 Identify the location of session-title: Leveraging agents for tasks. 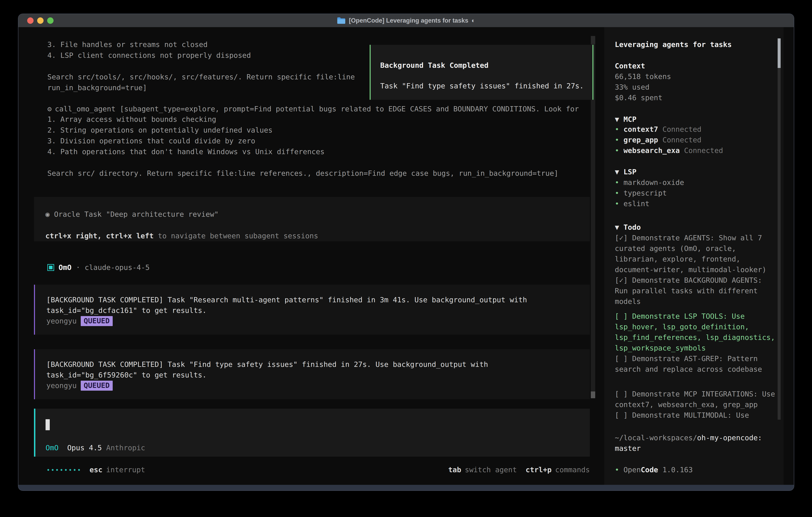
(695, 45).